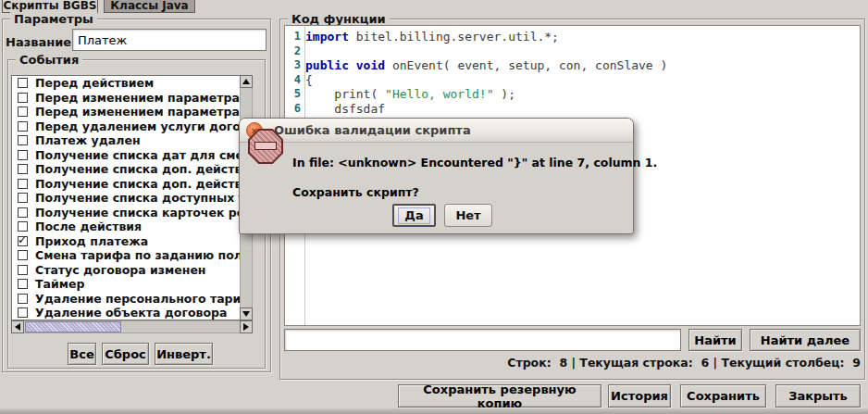 The height and width of the screenshot is (414, 868). What do you see at coordinates (41, 43) in the screenshot?
I see `name-label: Название:` at bounding box center [41, 43].